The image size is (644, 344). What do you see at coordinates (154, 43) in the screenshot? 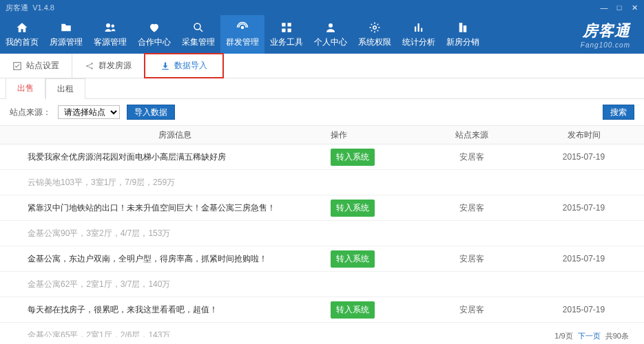
I see `nav-label: 合作中心` at bounding box center [154, 43].